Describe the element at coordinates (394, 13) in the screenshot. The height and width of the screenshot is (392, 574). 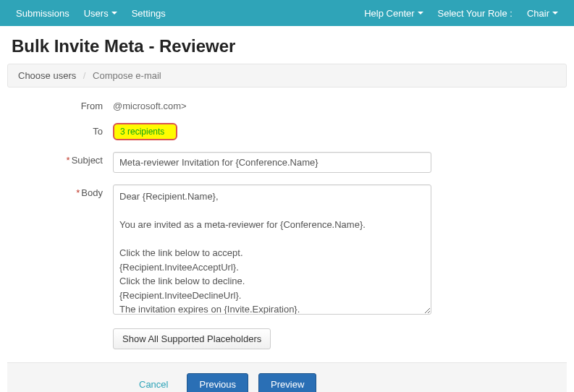
I see `nav-help-center: Help Center` at that location.